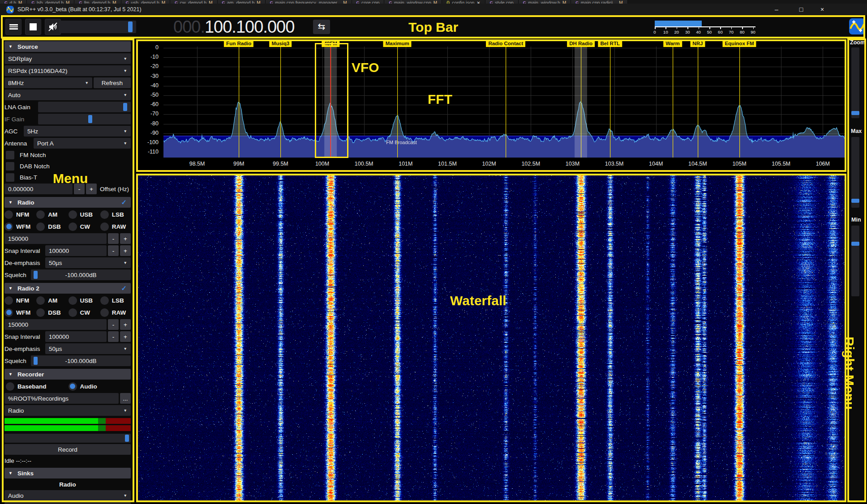  Describe the element at coordinates (708, 28) in the screenshot. I see `fft-gain-slider: 0102030405060708090` at that location.